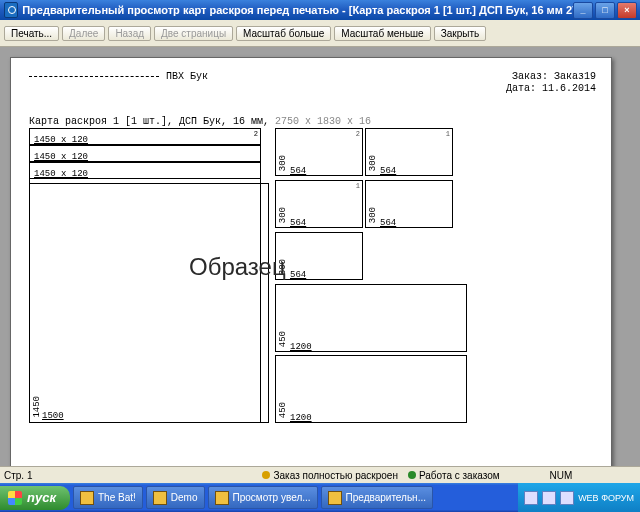 The width and height of the screenshot is (640, 512). I want to click on order-label: Заказ: Заказ19, so click(551, 77).